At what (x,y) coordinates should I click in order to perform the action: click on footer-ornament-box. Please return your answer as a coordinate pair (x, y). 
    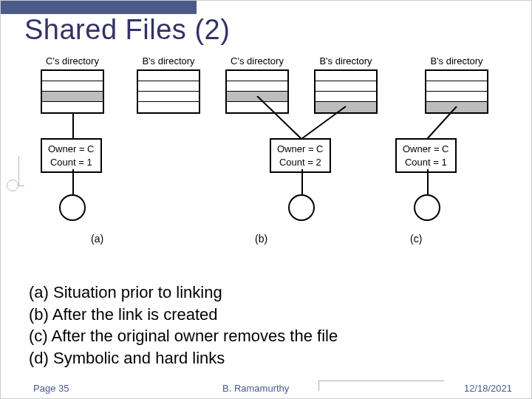
    Looking at the image, I should click on (381, 386).